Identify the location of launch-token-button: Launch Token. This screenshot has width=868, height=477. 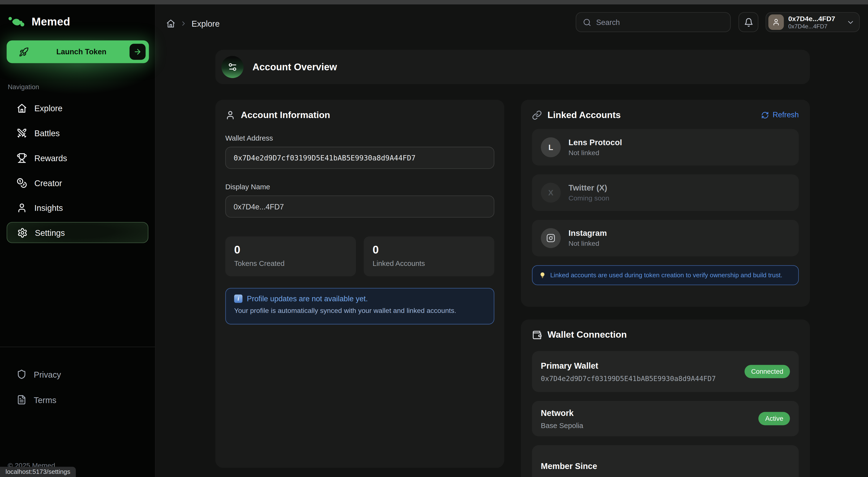
(78, 52).